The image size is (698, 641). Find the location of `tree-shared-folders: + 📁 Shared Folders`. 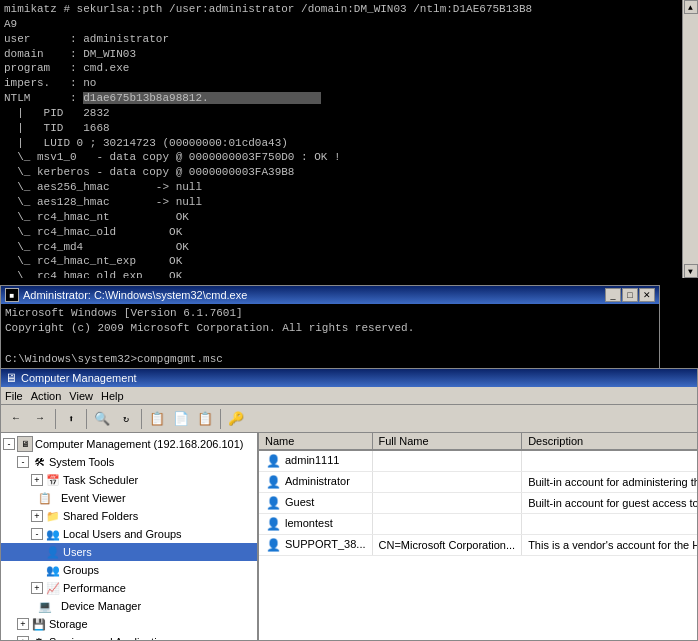

tree-shared-folders: + 📁 Shared Folders is located at coordinates (129, 516).